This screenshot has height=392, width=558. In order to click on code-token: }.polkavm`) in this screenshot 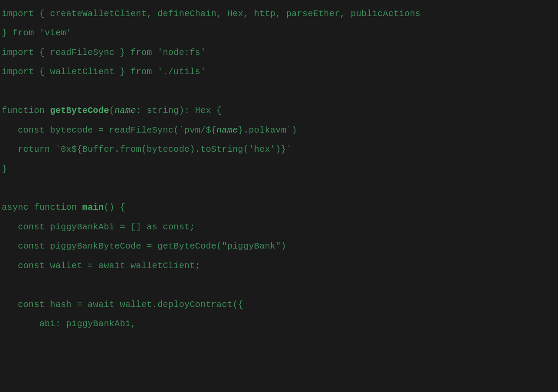, I will do `click(268, 130)`.